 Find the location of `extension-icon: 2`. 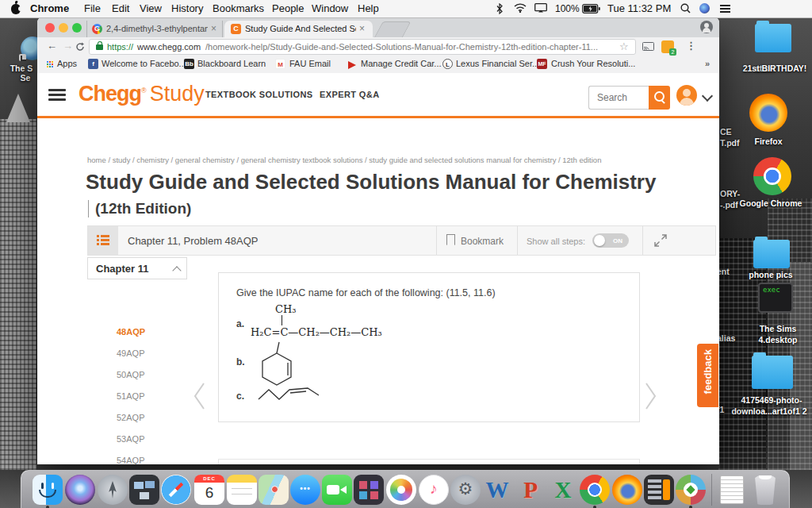

extension-icon: 2 is located at coordinates (668, 47).